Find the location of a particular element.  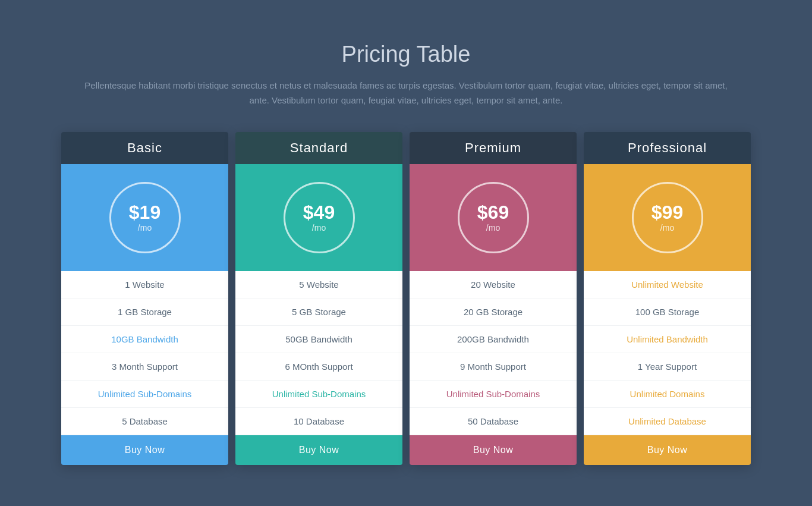

feature-premium-3: 9 Month Support is located at coordinates (493, 367).